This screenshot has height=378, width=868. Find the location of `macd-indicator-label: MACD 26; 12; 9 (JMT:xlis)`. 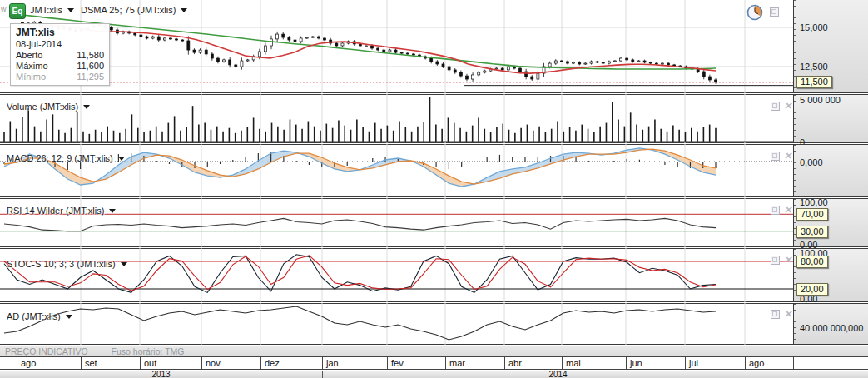

macd-indicator-label: MACD 26; 12; 9 (JMT:xlis) is located at coordinates (60, 158).